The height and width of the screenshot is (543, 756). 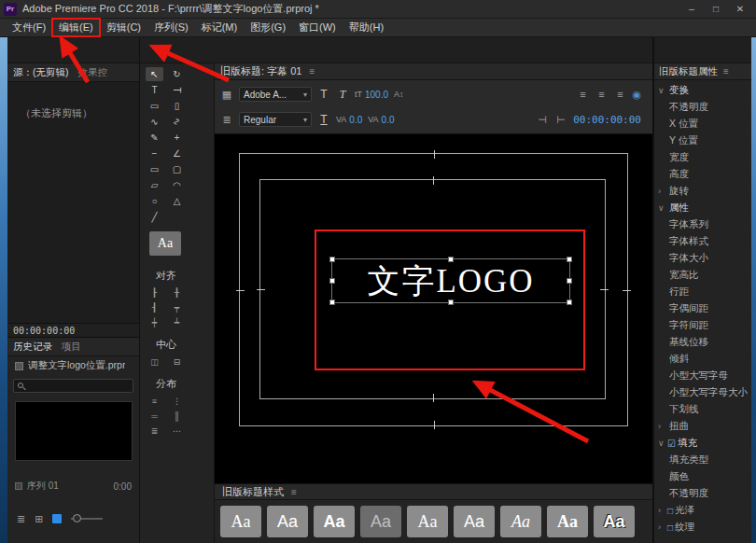 I want to click on property-row: › 旋转, so click(x=703, y=191).